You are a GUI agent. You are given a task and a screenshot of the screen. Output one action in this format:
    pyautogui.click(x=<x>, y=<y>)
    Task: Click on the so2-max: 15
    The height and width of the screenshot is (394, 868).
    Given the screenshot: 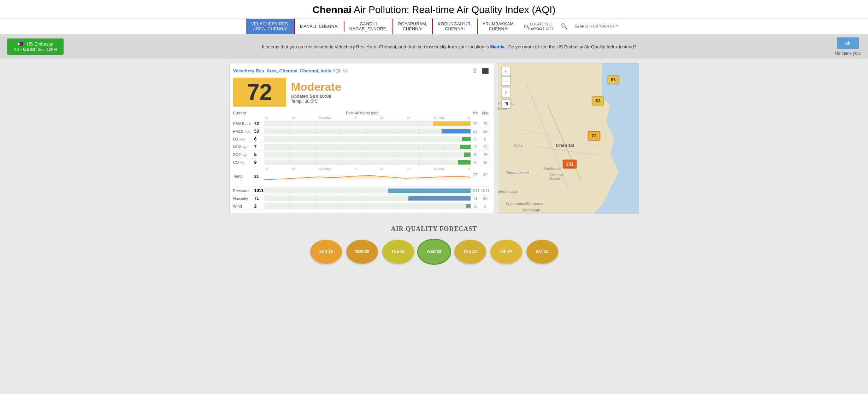 What is the action you would take?
    pyautogui.click(x=485, y=155)
    